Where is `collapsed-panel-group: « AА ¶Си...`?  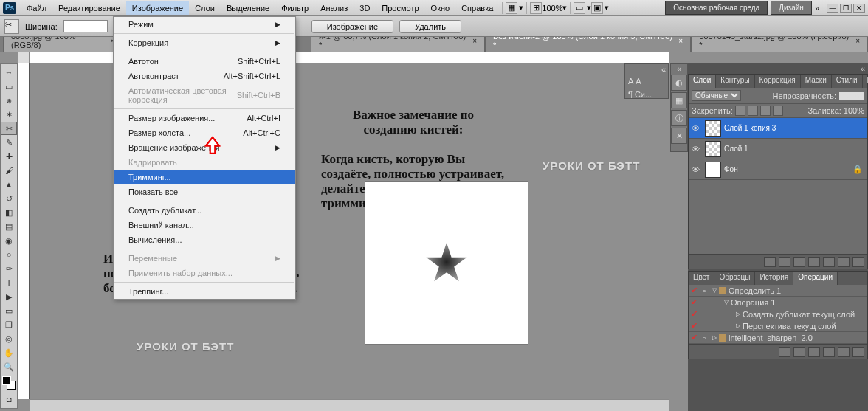 collapsed-panel-group: « AА ¶Си... is located at coordinates (647, 81).